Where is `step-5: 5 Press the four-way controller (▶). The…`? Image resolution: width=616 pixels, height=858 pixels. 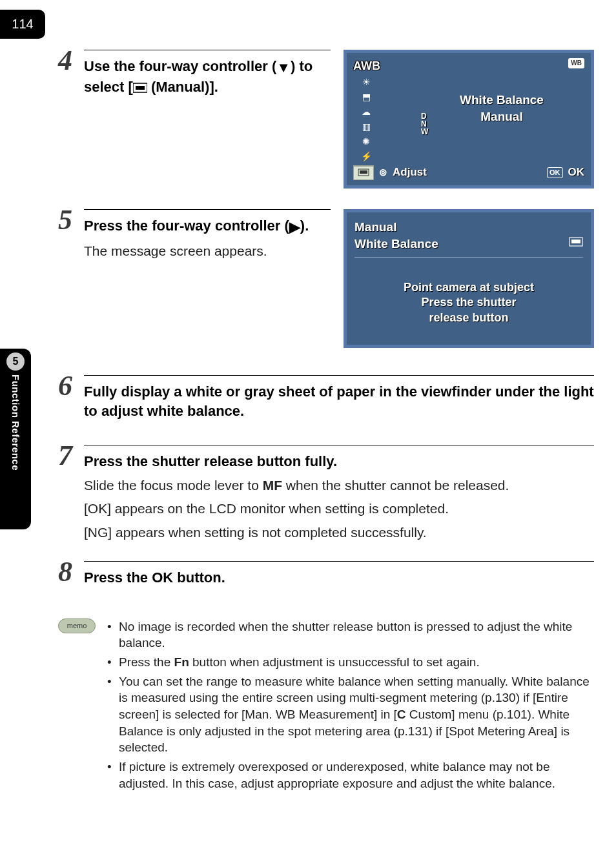
step-5: 5 Press the four-way controller (▶). The… is located at coordinates (326, 278).